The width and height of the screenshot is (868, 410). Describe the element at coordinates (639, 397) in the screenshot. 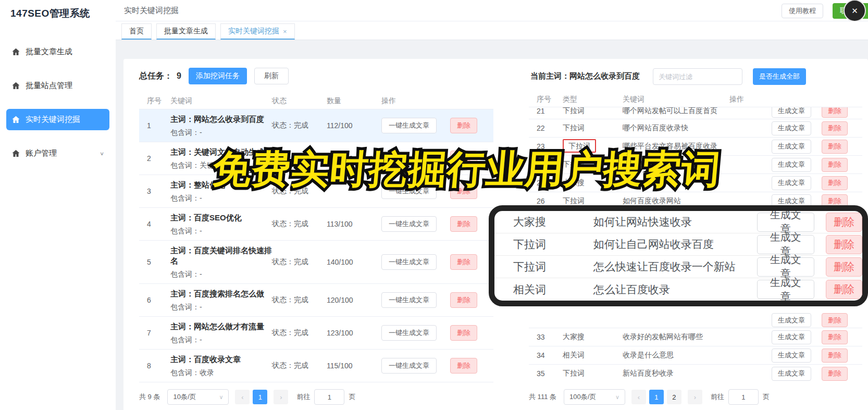

I see `keyword-prev-page-button: ‹` at that location.